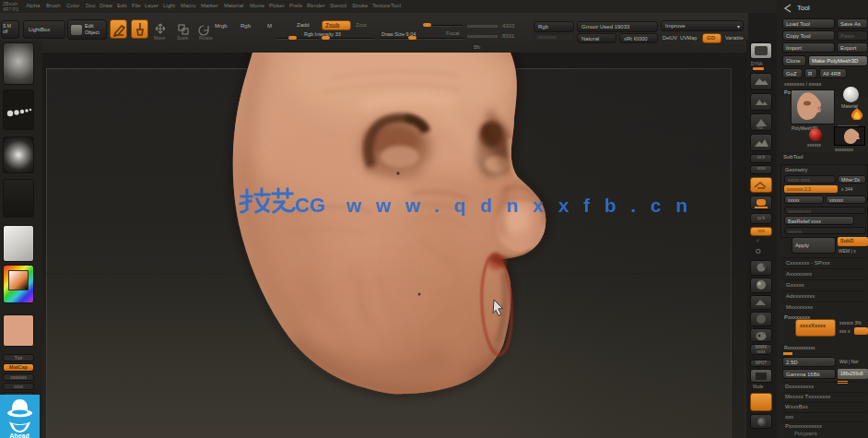  I want to click on svg-text: Rotate, so click(206, 38).